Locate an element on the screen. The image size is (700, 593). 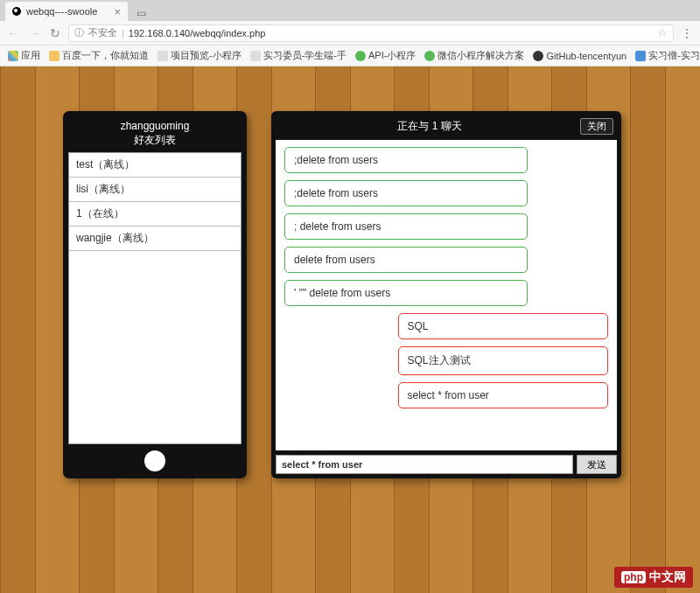
bookmark-item: 百度一下，你就知道 is located at coordinates (99, 56).